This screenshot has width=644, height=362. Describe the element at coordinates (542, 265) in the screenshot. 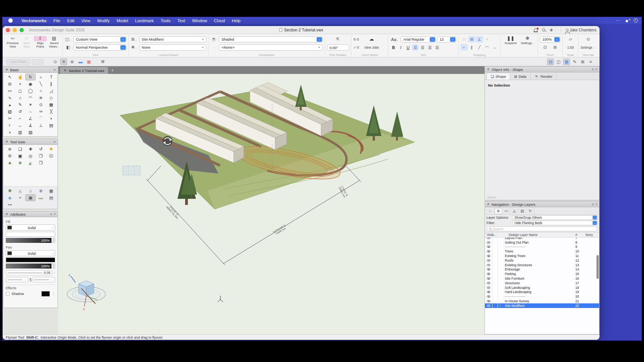

I see `layer-row-13: Existing Structures13` at that location.